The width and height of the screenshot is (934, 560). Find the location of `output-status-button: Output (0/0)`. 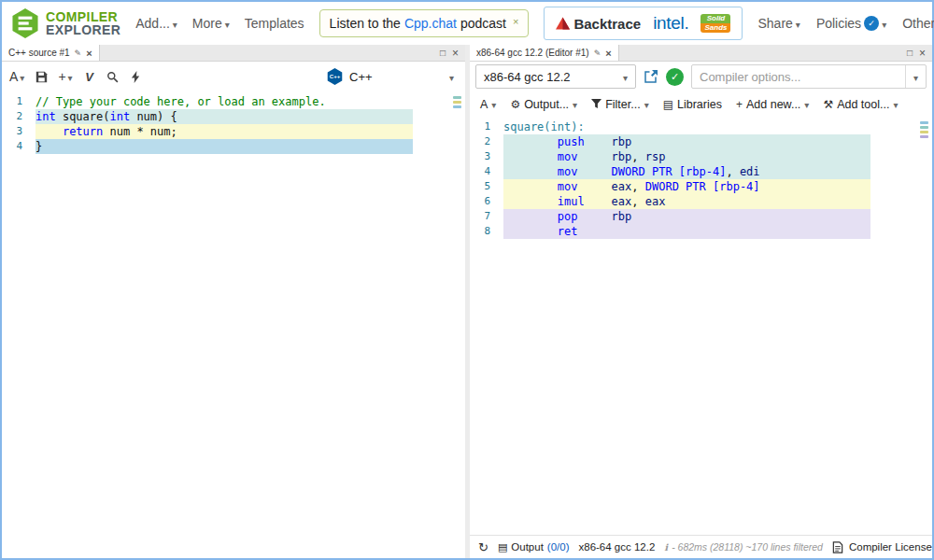

output-status-button: Output (0/0) is located at coordinates (534, 547).